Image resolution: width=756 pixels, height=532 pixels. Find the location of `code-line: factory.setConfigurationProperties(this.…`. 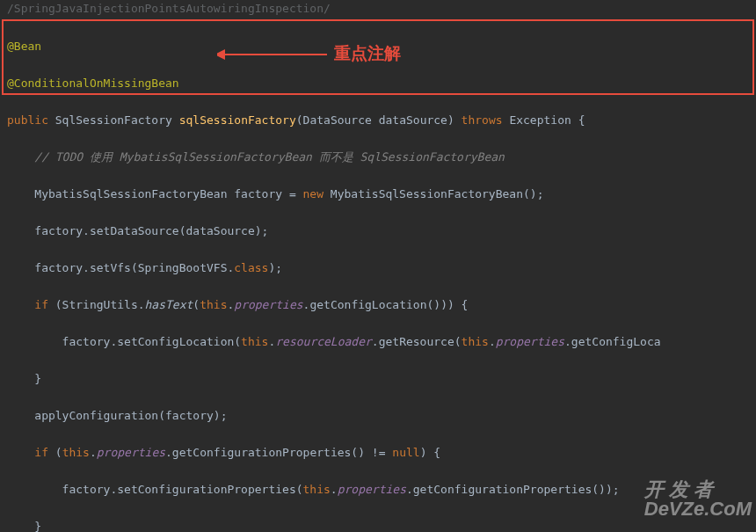

code-line: factory.setConfigurationProperties(this.… is located at coordinates (378, 489).